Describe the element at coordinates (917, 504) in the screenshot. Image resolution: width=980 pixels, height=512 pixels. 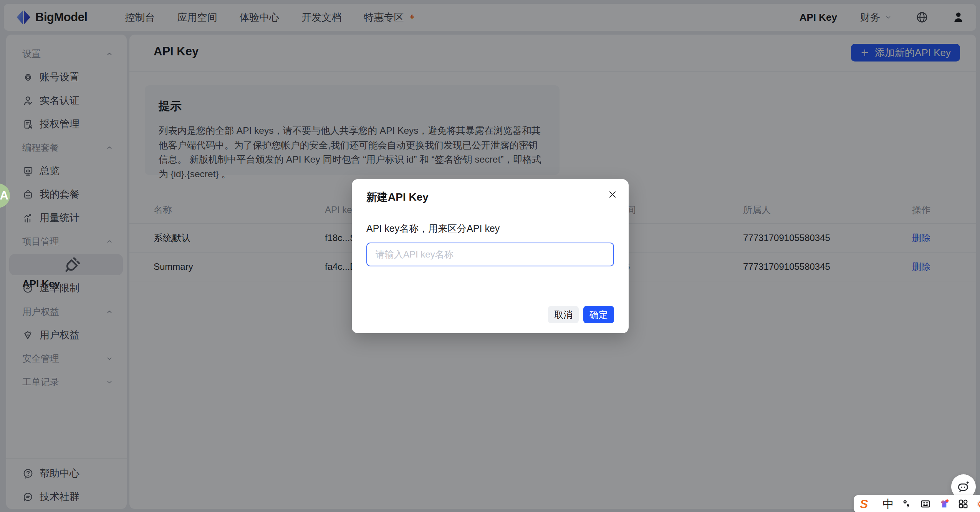
I see `ime-toolbar: S 中` at that location.